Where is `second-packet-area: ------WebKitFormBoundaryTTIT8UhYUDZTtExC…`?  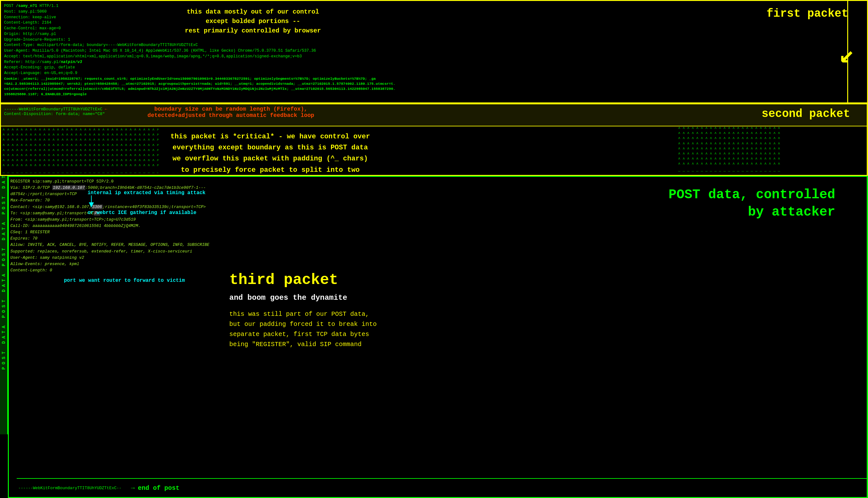 second-packet-area: ------WebKitFormBoundaryTTIT8UhYUDZTtExC… is located at coordinates (434, 140).